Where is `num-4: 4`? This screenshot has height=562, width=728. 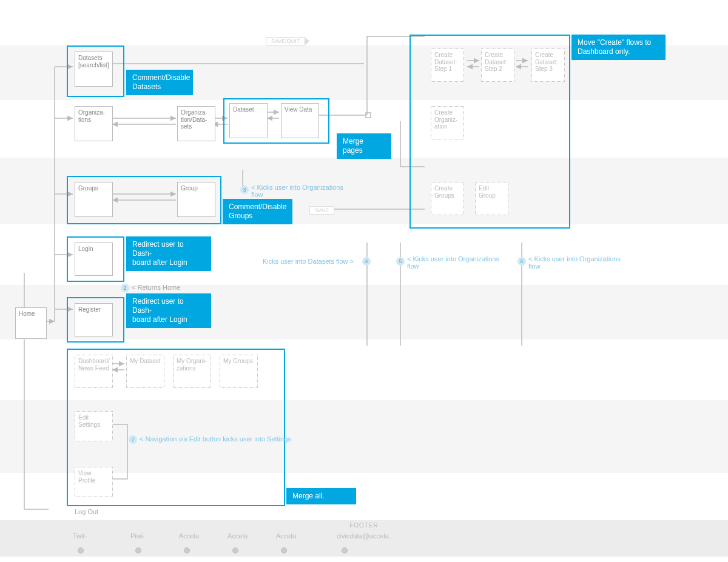
num-4: 4 is located at coordinates (366, 261).